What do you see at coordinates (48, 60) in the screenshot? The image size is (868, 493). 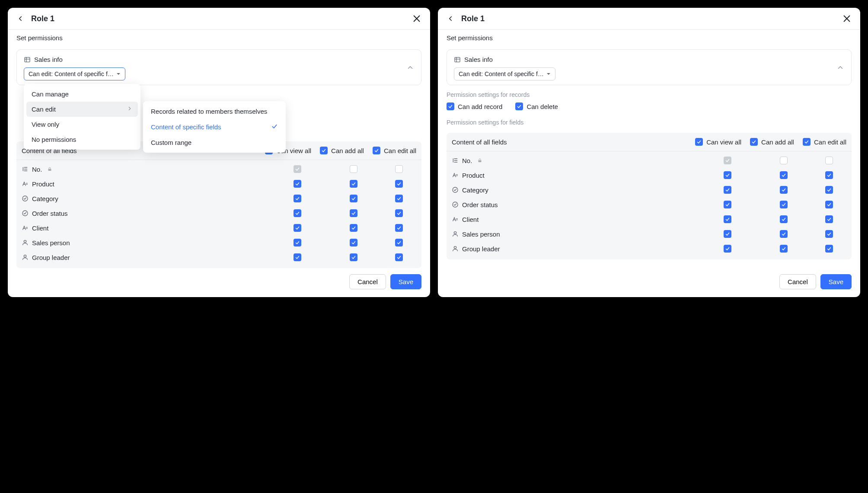 I see `card-title: Sales info` at bounding box center [48, 60].